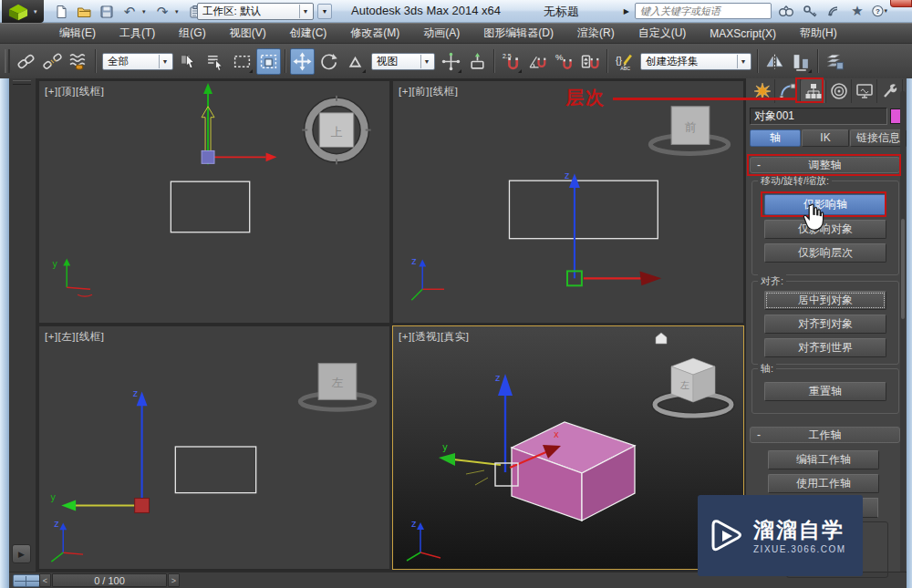  What do you see at coordinates (890, 91) in the screenshot?
I see `tab-utilities-icon` at bounding box center [890, 91].